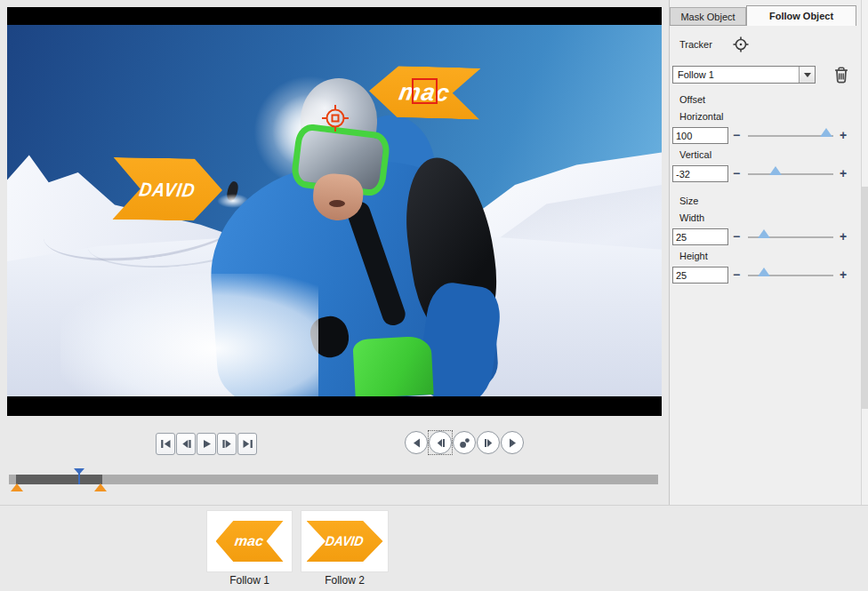 The image size is (868, 591). Describe the element at coordinates (768, 136) in the screenshot. I see `horizontal-slider-row: − +` at that location.